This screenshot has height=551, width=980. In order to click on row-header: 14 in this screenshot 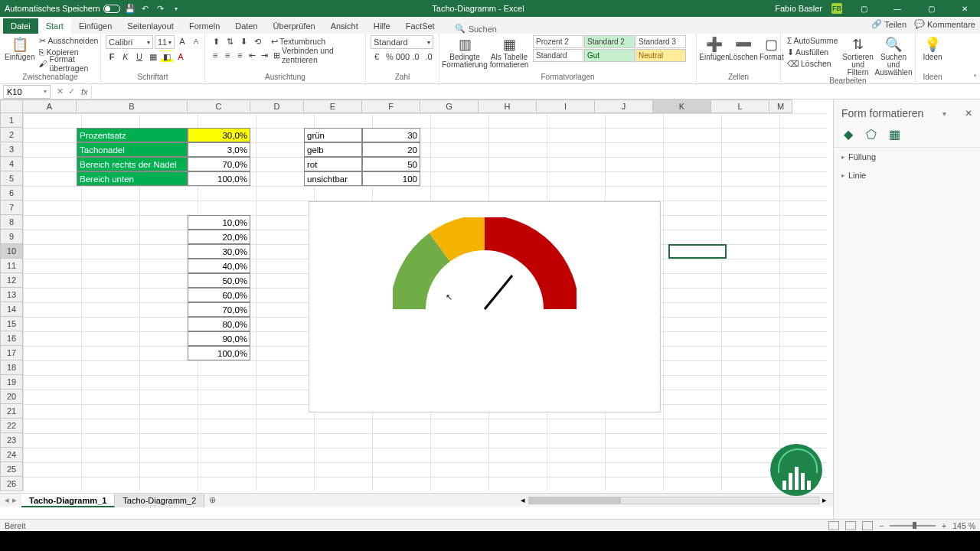, I will do `click(11, 309)`.